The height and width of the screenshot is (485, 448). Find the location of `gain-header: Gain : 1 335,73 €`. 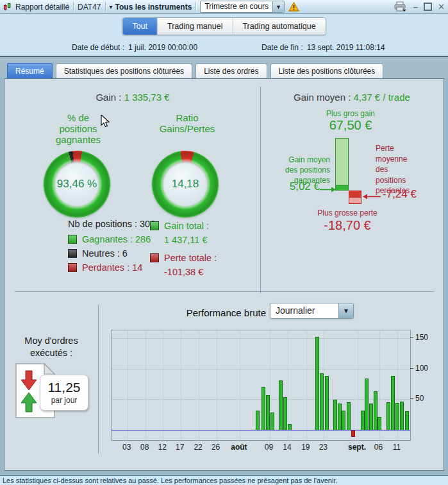

gain-header: Gain : 1 335,73 € is located at coordinates (133, 98).